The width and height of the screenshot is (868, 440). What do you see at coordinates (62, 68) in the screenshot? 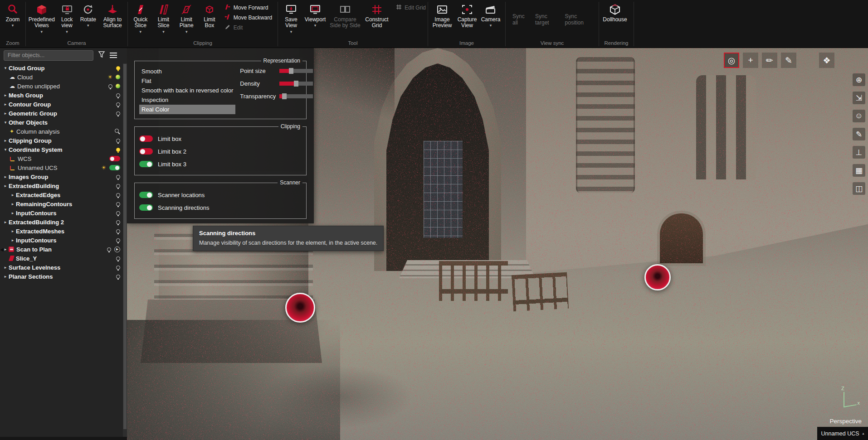
I see `tree-item-cloud-group: ▾Cloud Group` at bounding box center [62, 68].